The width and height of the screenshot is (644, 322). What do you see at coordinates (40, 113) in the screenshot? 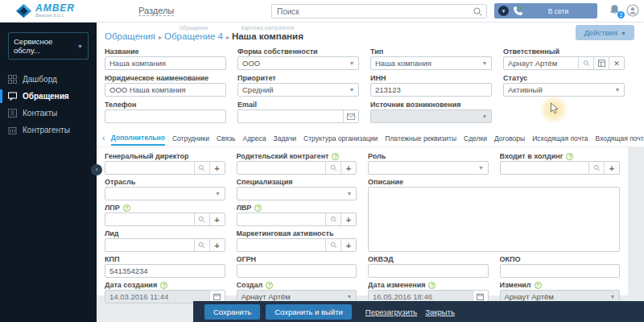
I see `sidebar-item-label: Контакты` at bounding box center [40, 113].